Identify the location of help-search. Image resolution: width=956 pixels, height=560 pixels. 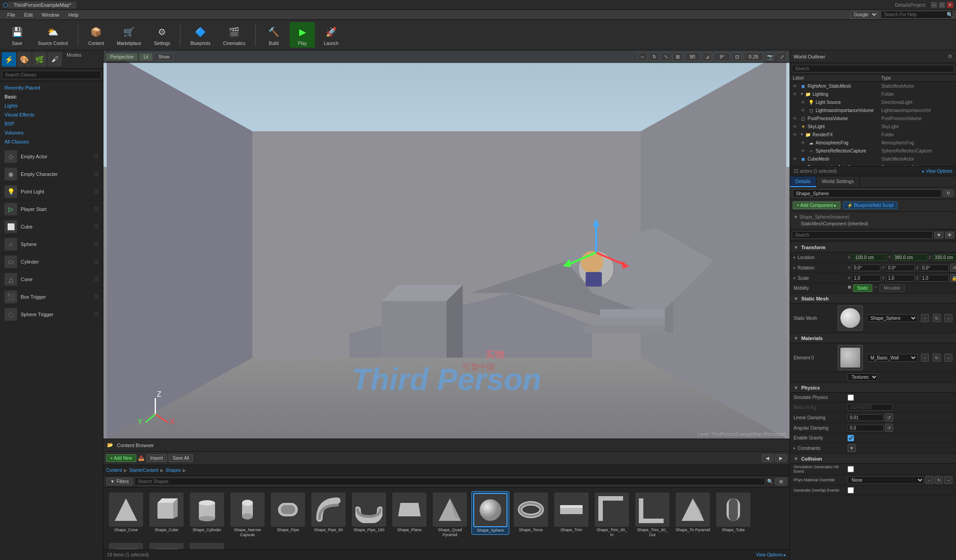
(917, 14).